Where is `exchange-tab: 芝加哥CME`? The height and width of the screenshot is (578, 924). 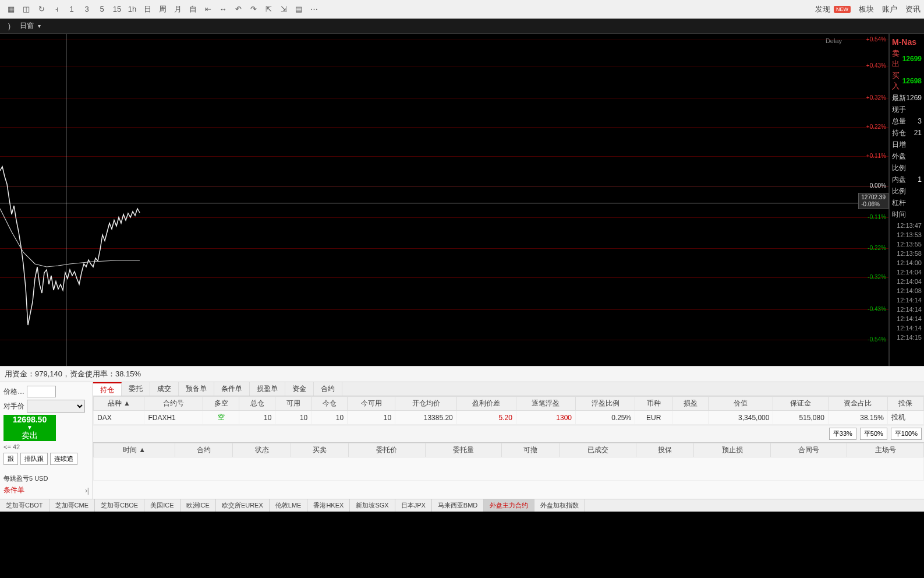 exchange-tab: 芝加哥CME is located at coordinates (72, 506).